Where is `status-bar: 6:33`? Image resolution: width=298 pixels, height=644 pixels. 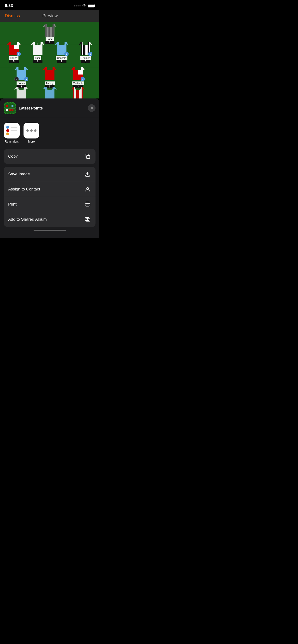 status-bar: 6:33 is located at coordinates (50, 5).